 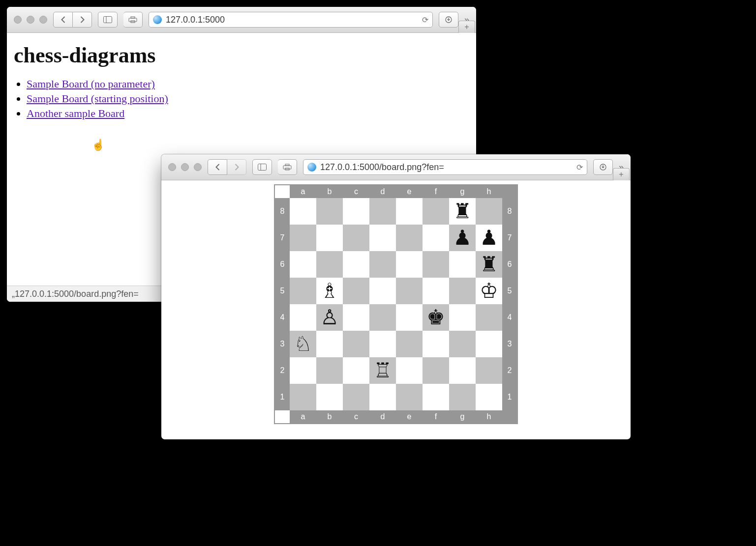 What do you see at coordinates (489, 371) in the screenshot?
I see `square-h2` at bounding box center [489, 371].